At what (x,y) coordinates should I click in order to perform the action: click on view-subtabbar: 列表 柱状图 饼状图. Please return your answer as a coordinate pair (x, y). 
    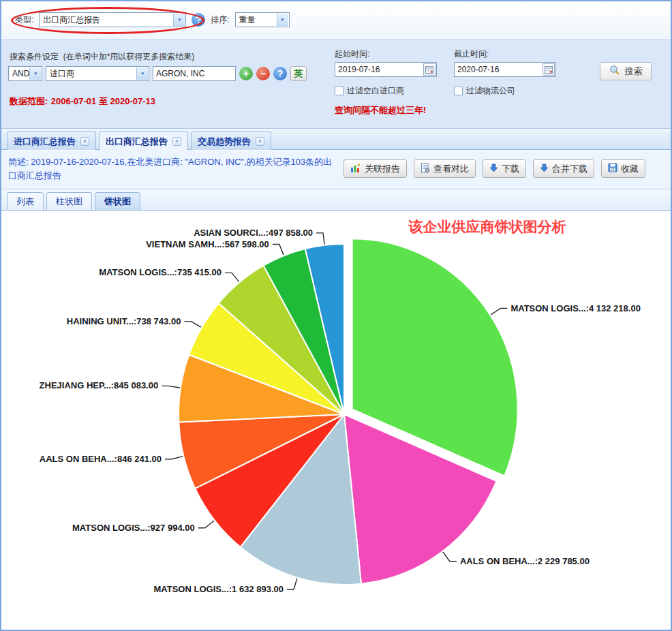
    Looking at the image, I should click on (336, 200).